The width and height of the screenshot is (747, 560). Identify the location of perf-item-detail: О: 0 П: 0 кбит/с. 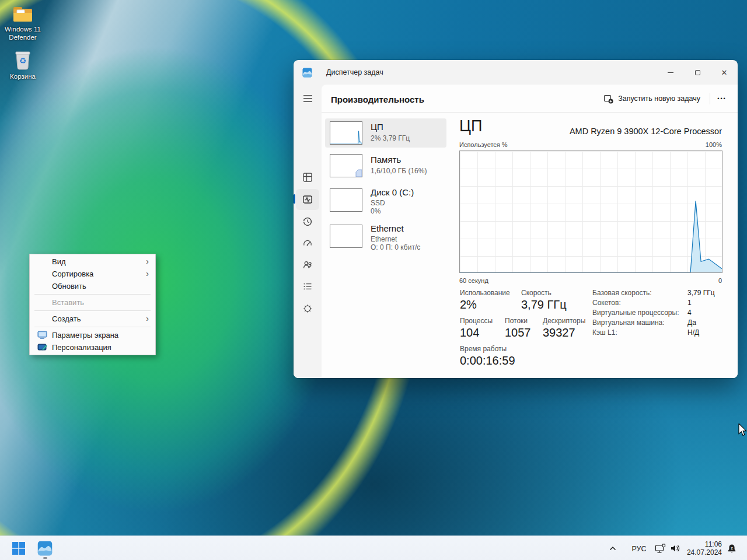
(396, 247).